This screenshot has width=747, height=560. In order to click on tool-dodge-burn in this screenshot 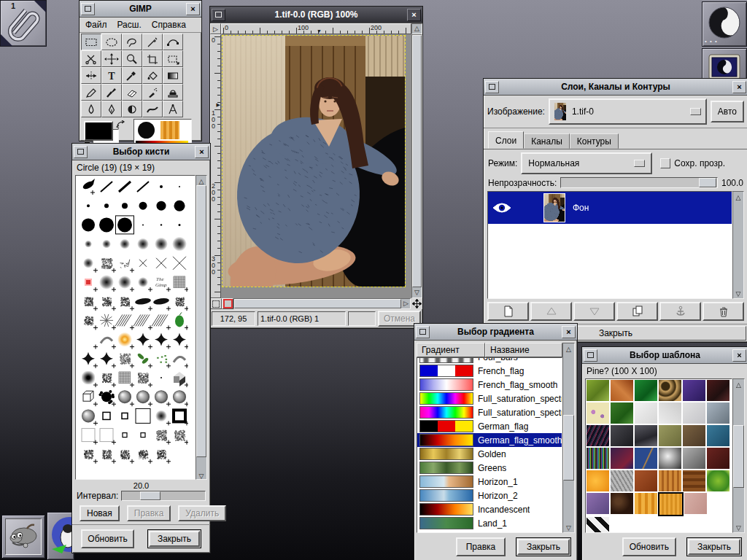, I will do `click(132, 109)`.